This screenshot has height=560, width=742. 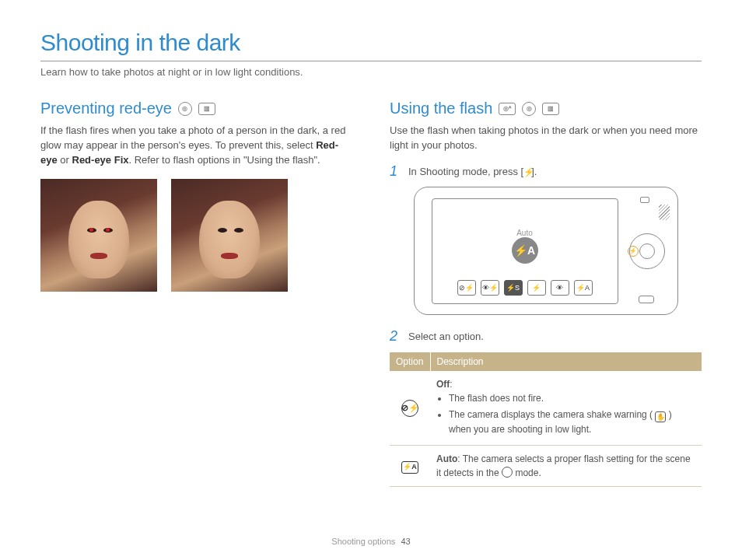 What do you see at coordinates (525, 233) in the screenshot?
I see `popup-label: Auto` at bounding box center [525, 233].